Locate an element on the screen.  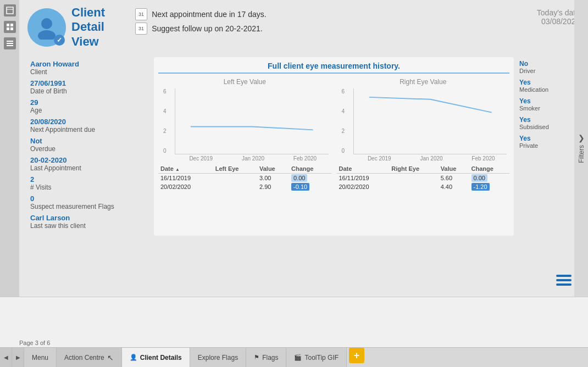
overdue-value: Not is located at coordinates (88, 141).